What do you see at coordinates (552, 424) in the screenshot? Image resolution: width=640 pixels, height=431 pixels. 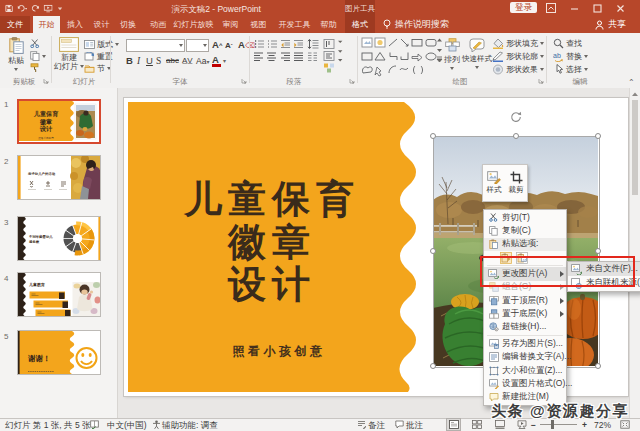 I see `zoom-slider-thumb` at bounding box center [552, 424].